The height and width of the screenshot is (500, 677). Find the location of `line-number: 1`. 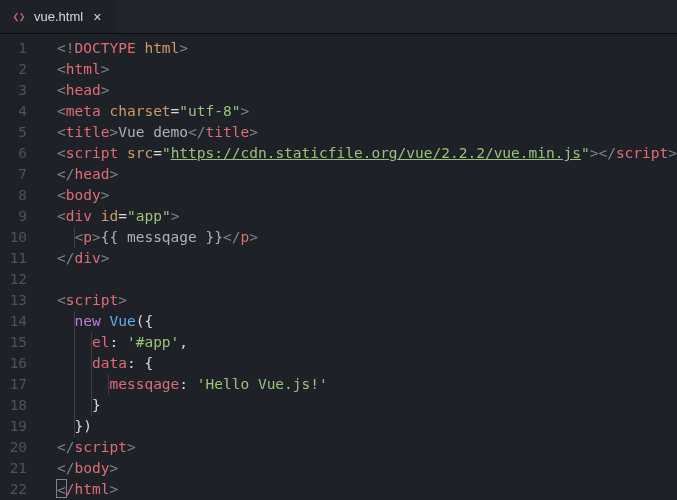

line-number: 1 is located at coordinates (14, 48).